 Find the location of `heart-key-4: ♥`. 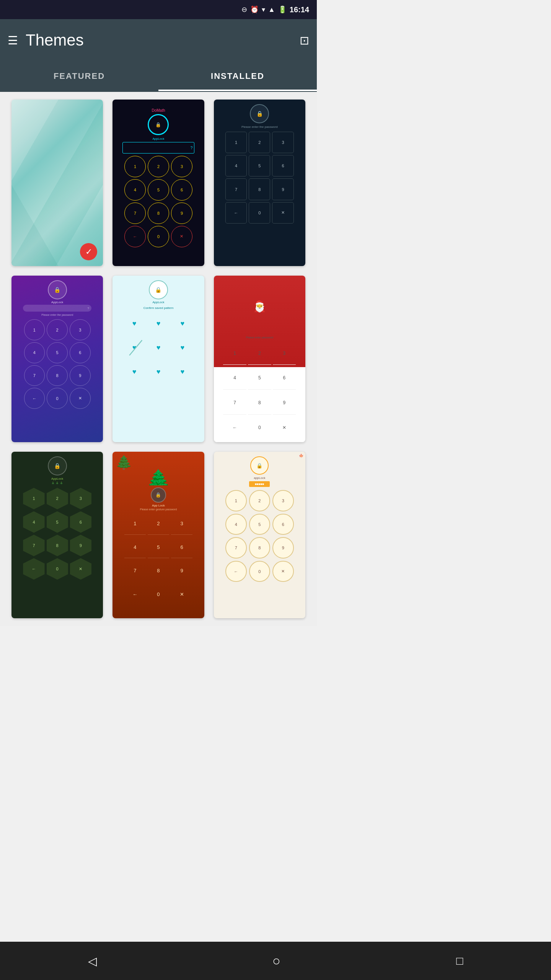

heart-key-4: ♥ is located at coordinates (135, 348).